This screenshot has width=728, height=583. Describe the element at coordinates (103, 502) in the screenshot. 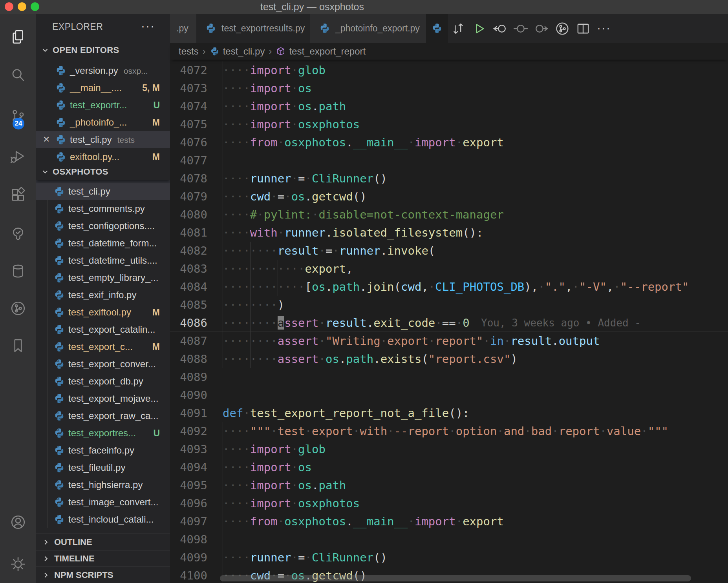

I see `file-tree-item: test_image_convert...` at that location.